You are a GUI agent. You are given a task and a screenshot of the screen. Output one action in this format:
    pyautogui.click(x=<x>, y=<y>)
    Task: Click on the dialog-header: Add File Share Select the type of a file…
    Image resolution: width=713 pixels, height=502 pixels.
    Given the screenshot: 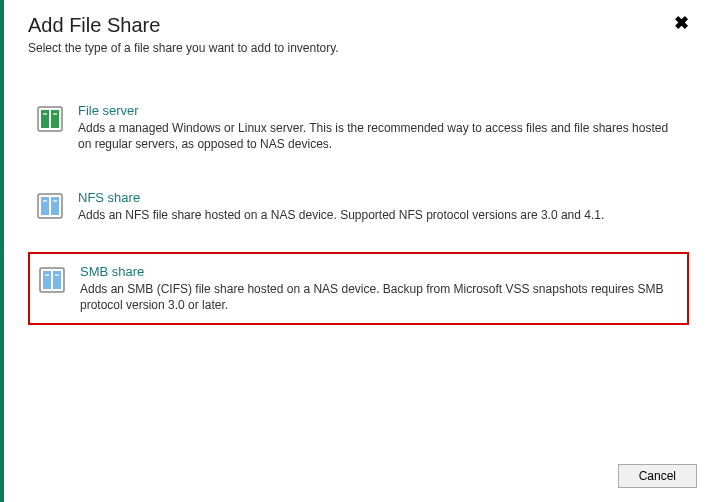 What is the action you would take?
    pyautogui.click(x=358, y=32)
    